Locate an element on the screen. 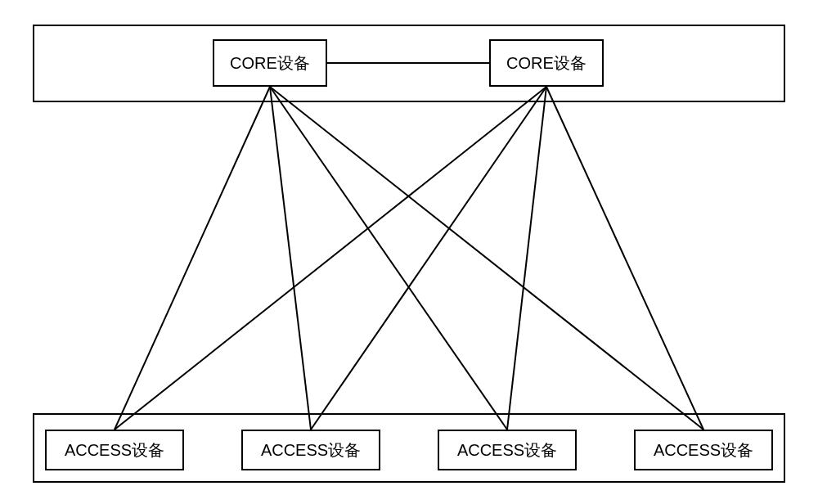  access-device-2: ACCESS设备 is located at coordinates (507, 450).